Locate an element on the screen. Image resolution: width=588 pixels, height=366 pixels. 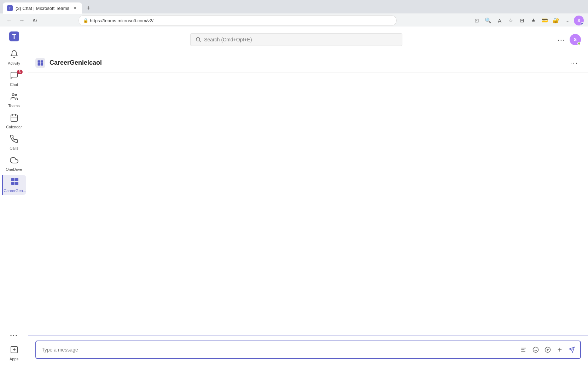
browser-profile-icon: 🔐 is located at coordinates (556, 21).